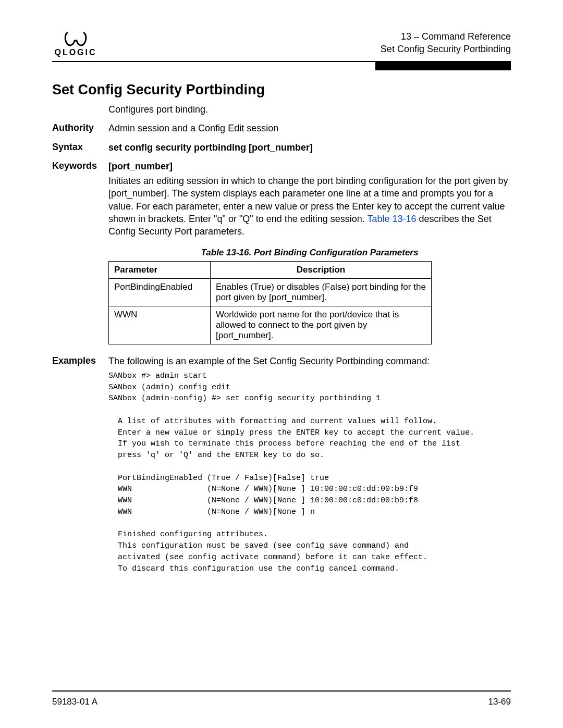  What do you see at coordinates (75, 53) in the screenshot?
I see `logo-wordmark: QLOGIC` at bounding box center [75, 53].